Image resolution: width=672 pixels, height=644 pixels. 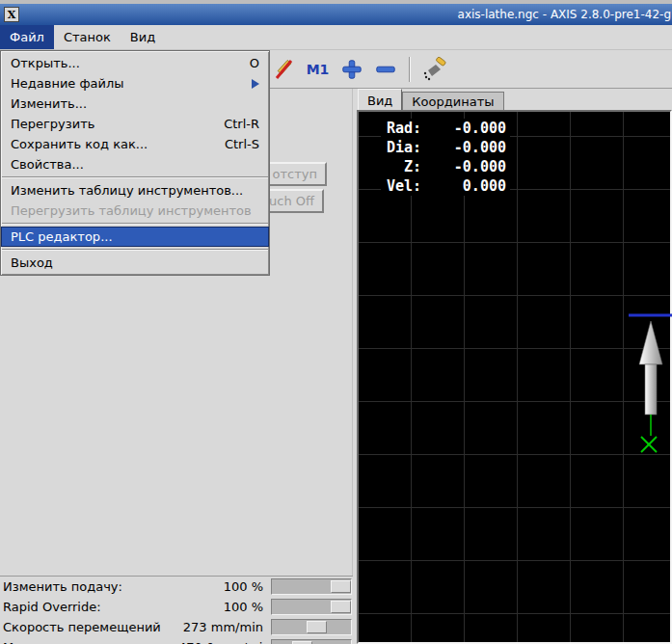 What do you see at coordinates (649, 444) in the screenshot?
I see `origin-x-marker-icon` at bounding box center [649, 444].